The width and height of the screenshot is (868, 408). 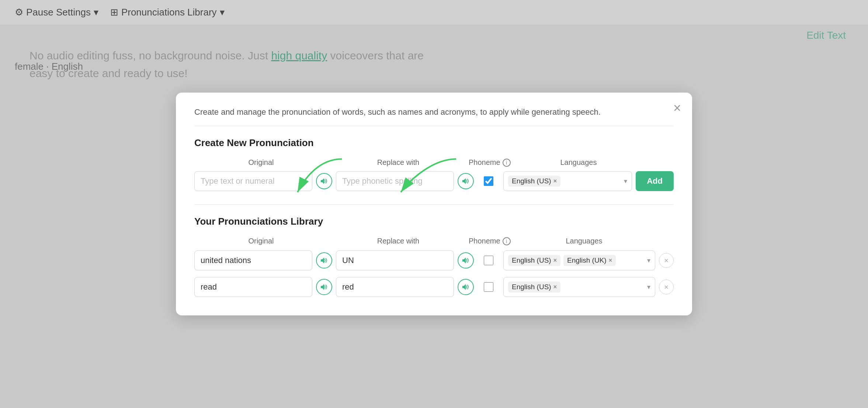 I want to click on lib-lang-tag-en-us-1: English (US) ×, so click(x=534, y=260).